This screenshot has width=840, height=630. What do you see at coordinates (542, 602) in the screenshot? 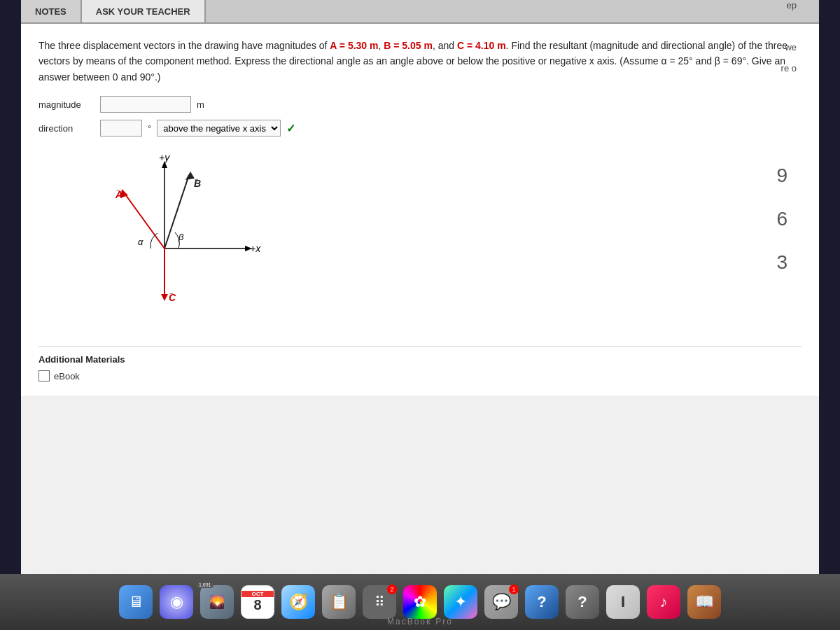
I see `dock-help1: ?` at bounding box center [542, 602].